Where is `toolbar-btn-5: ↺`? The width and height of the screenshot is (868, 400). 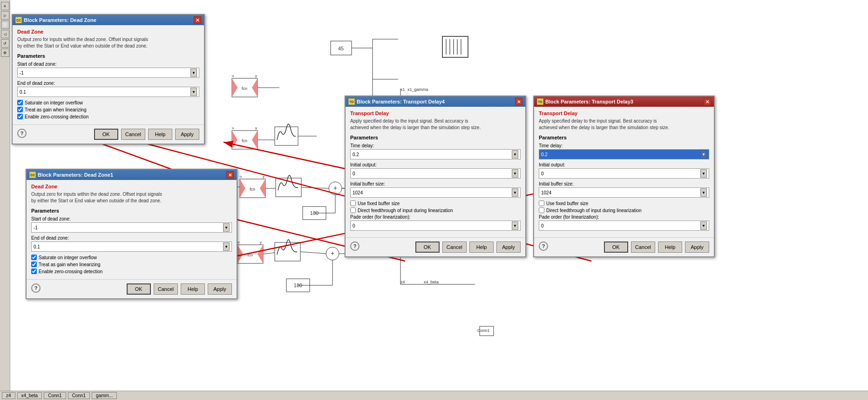 toolbar-btn-5: ↺ is located at coordinates (5, 43).